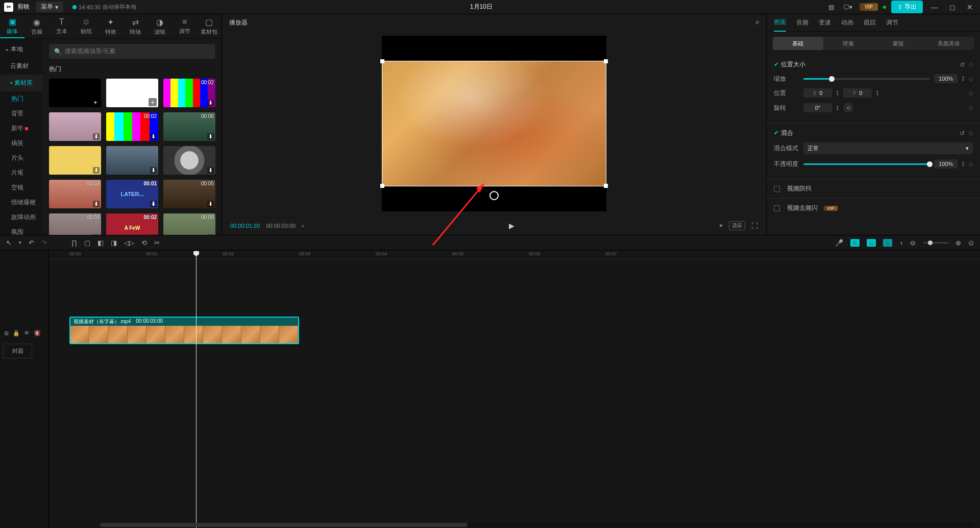 The height and width of the screenshot is (528, 980). What do you see at coordinates (871, 243) in the screenshot?
I see `track-toggle-2: ⊡` at bounding box center [871, 243].